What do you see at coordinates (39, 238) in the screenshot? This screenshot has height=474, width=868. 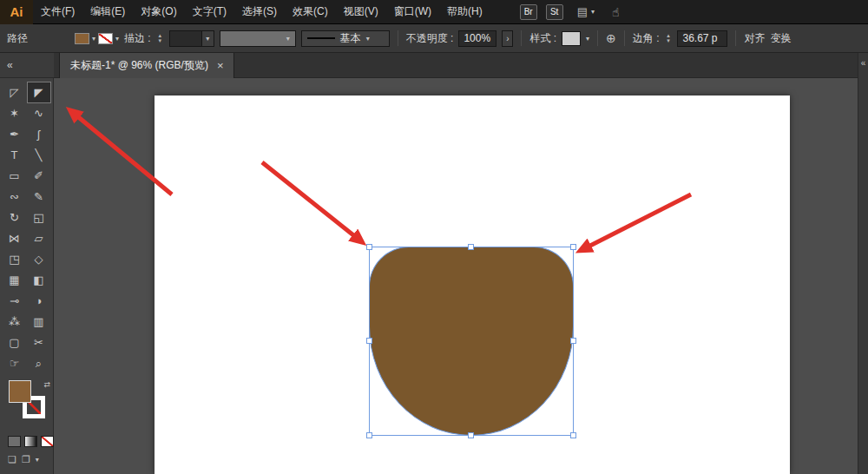 I see `free-transform-tool: ▱` at bounding box center [39, 238].